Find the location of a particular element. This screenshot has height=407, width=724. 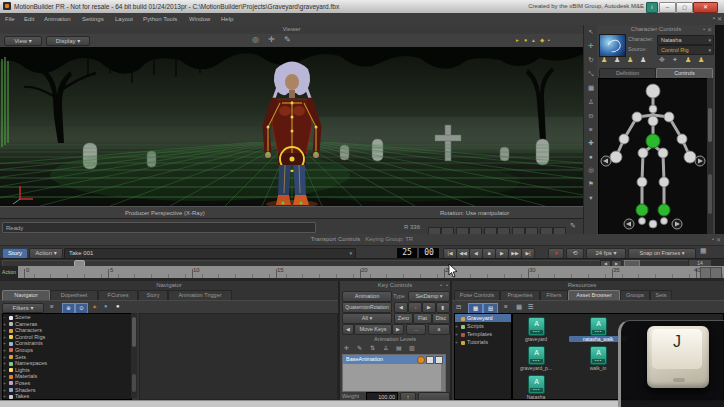

rotate-gizmo-icon: ◎ is located at coordinates (256, 40).